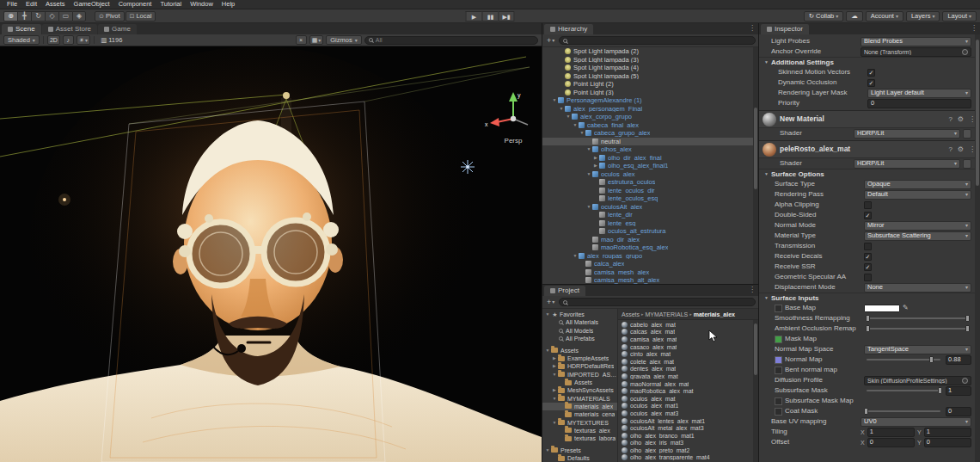 This screenshot has width=980, height=462. I want to click on menu-component: Component, so click(136, 4).